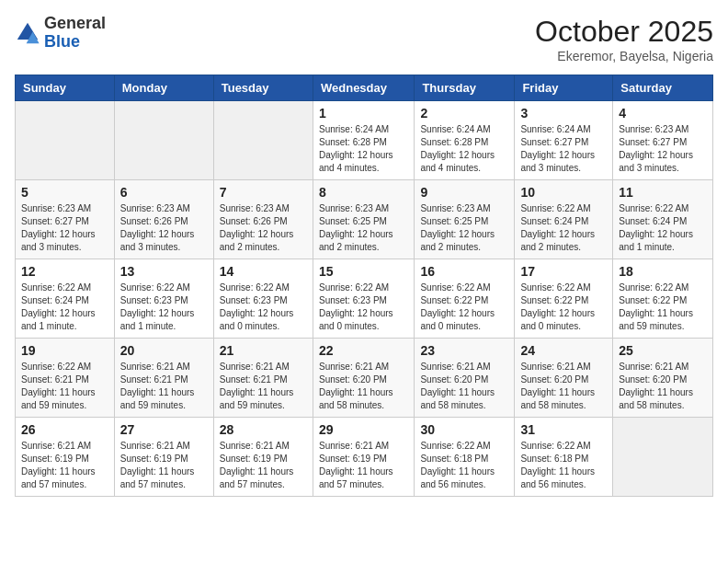  I want to click on title-block: October 2025 Ekeremor, Bayelsa, Nigeria, so click(624, 39).